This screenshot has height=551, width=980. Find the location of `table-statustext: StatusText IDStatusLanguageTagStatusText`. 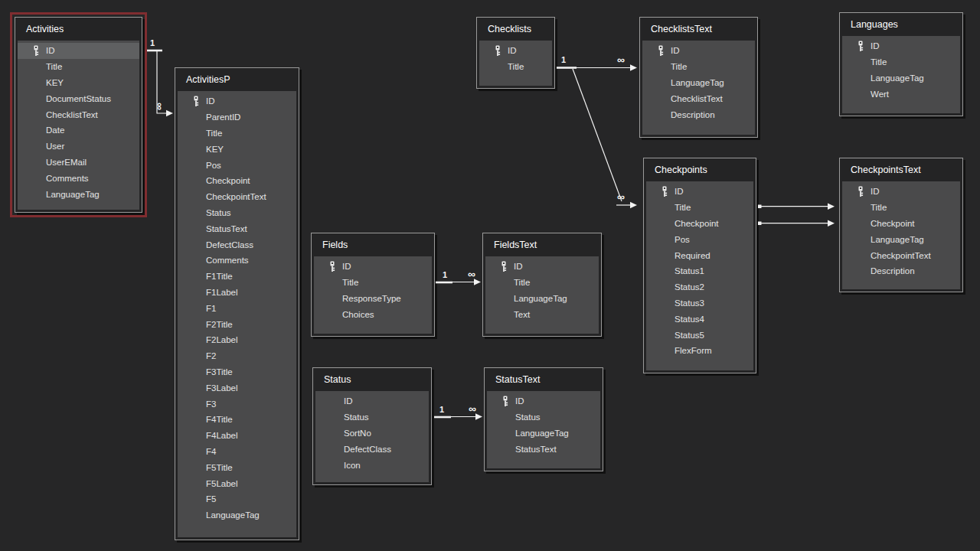

table-statustext: StatusText IDStatusLanguageTagStatusText is located at coordinates (544, 419).